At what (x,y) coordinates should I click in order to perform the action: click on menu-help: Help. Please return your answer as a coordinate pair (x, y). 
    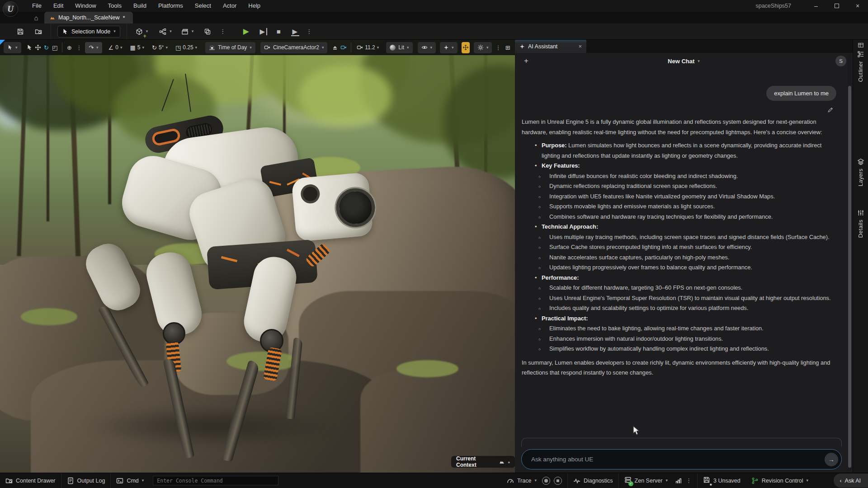
    Looking at the image, I should click on (254, 6).